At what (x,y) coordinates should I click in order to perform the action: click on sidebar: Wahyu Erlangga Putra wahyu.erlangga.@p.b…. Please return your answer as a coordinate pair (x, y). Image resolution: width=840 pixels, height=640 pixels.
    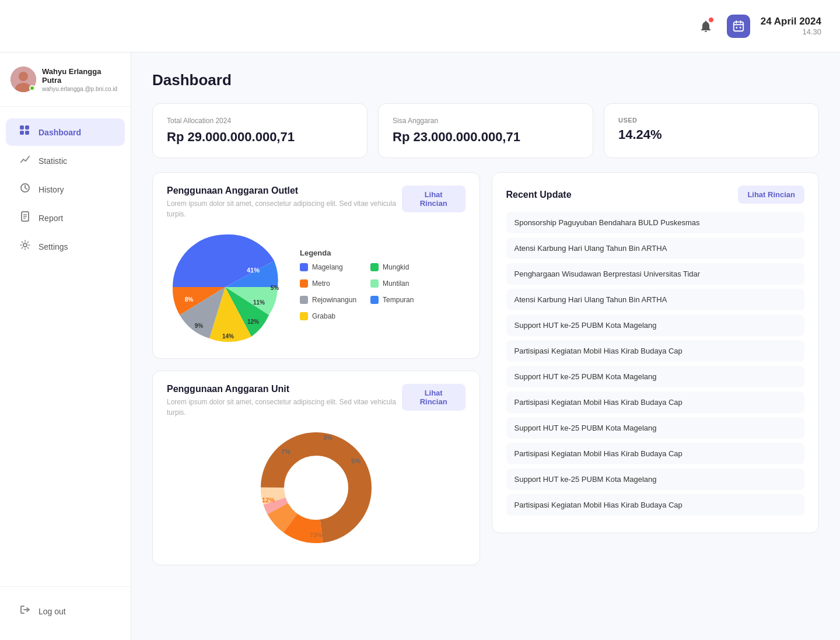
    Looking at the image, I should click on (65, 347).